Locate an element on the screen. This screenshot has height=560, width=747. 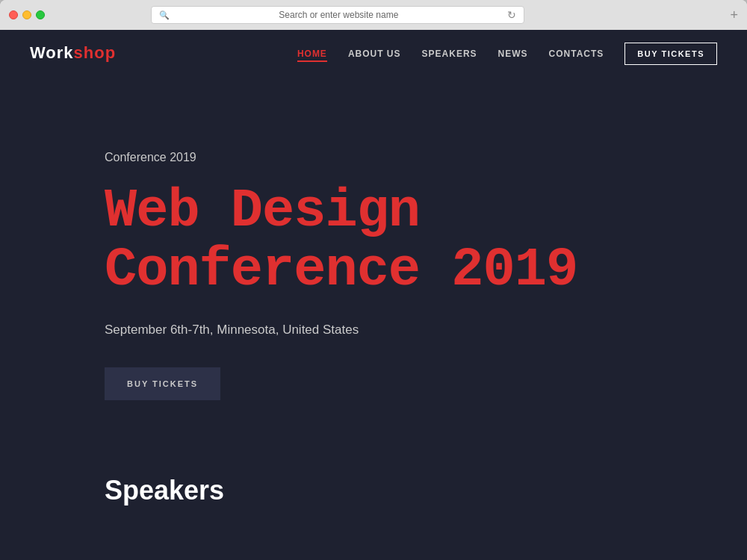
search-icon: 🔍 is located at coordinates (164, 15).